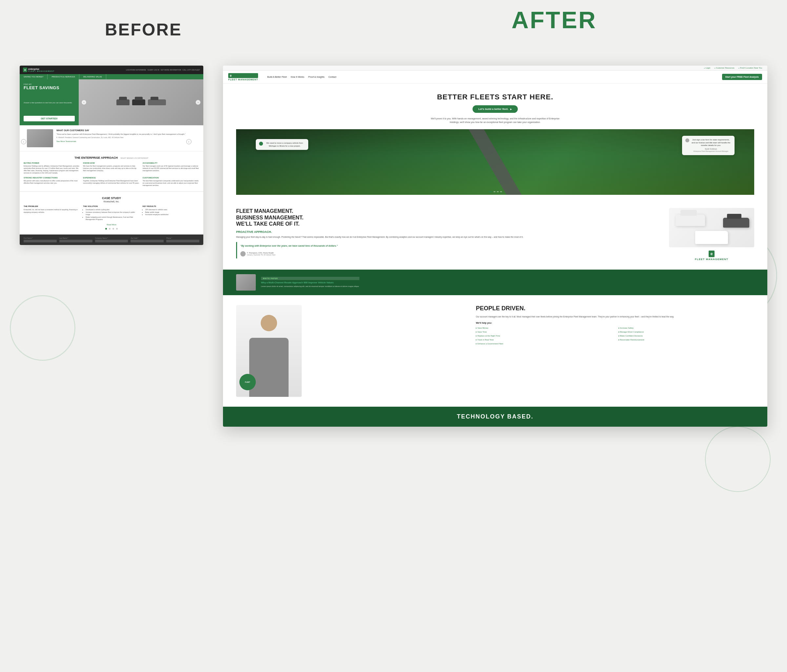 The image size is (787, 672). What do you see at coordinates (449, 250) in the screenshot?
I see `after-quote-block: "By working with Enterprise over the yea…` at bounding box center [449, 250].